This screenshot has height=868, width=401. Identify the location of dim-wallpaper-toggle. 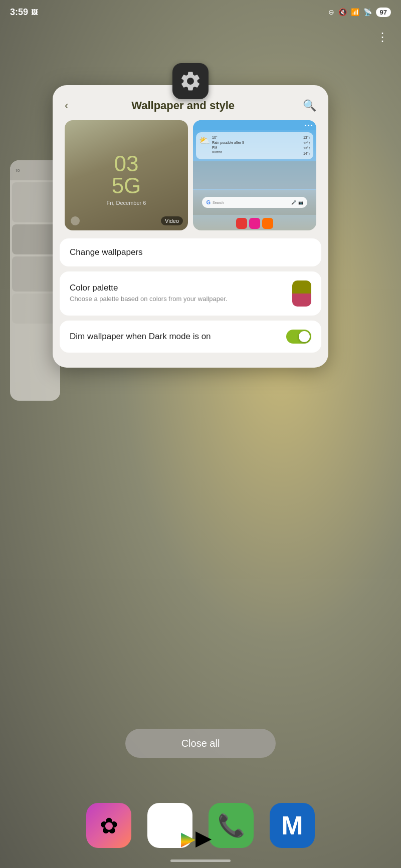
(299, 337).